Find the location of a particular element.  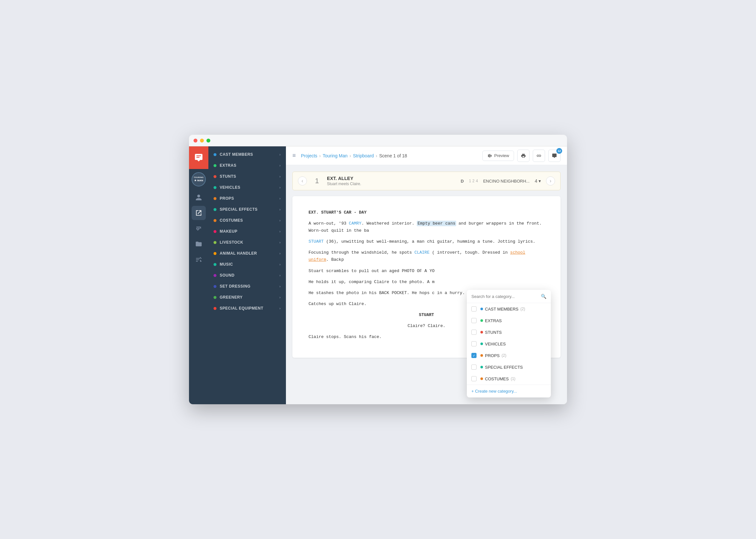

cast-members-checkbox is located at coordinates (474, 309).